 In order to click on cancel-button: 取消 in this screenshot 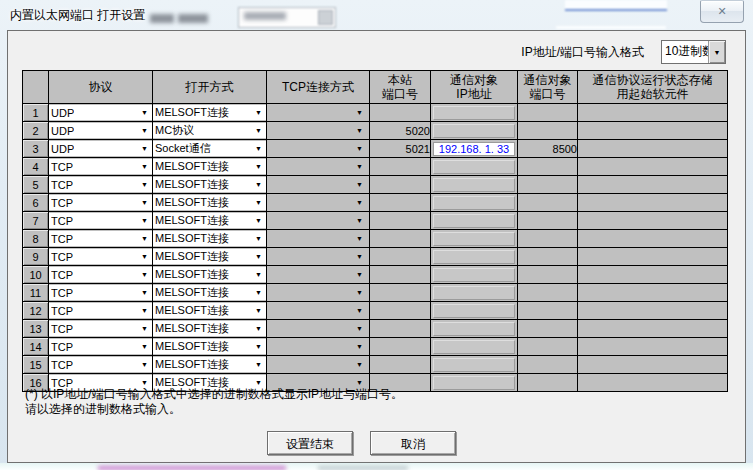, I will do `click(413, 443)`.